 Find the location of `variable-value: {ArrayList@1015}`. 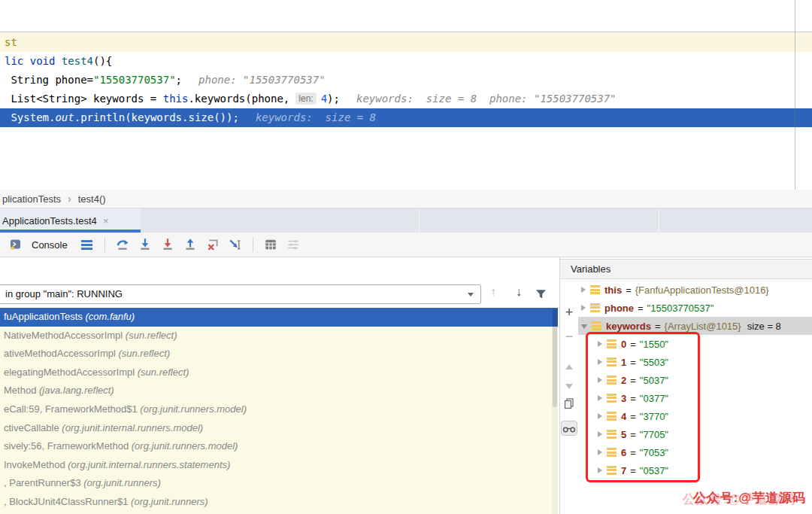

variable-value: {ArrayList@1015} is located at coordinates (703, 327).